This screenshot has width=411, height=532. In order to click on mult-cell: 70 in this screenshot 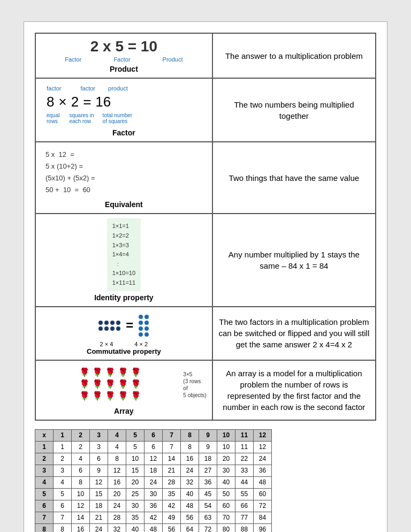, I will do `click(226, 518)`.